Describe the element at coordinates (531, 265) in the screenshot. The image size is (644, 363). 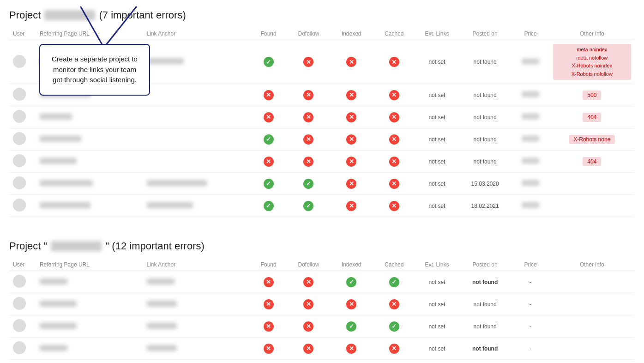
I see `col2-header-price: Price` at that location.